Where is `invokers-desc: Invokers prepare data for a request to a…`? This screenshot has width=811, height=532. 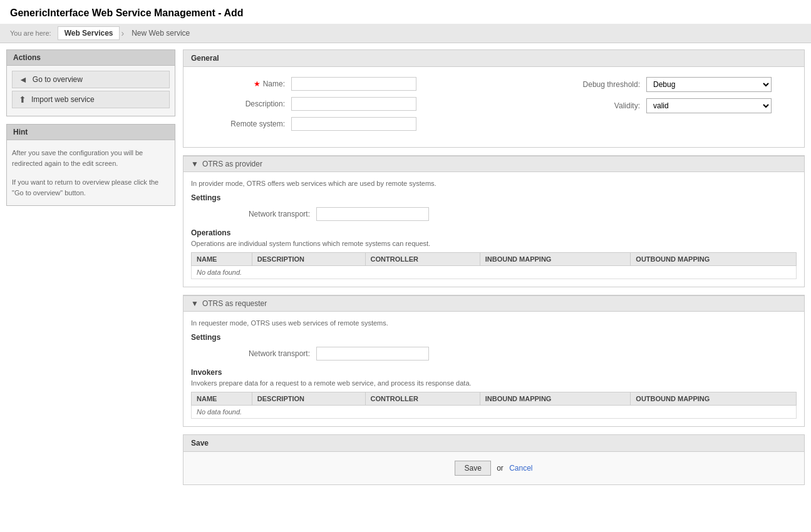
invokers-desc: Invokers prepare data for a request to a… is located at coordinates (493, 383).